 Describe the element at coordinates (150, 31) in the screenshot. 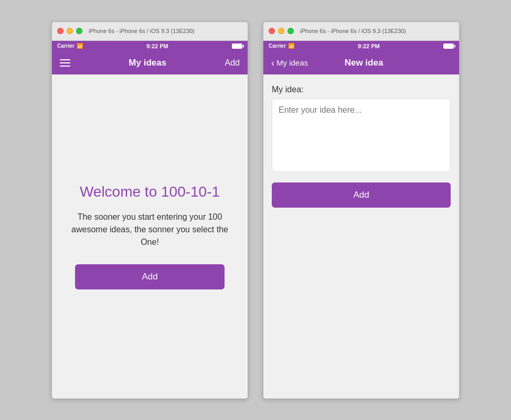

I see `title-bar-1: iPhone 6s - iPhone 6s / iOS 9.3 (13E230)` at that location.